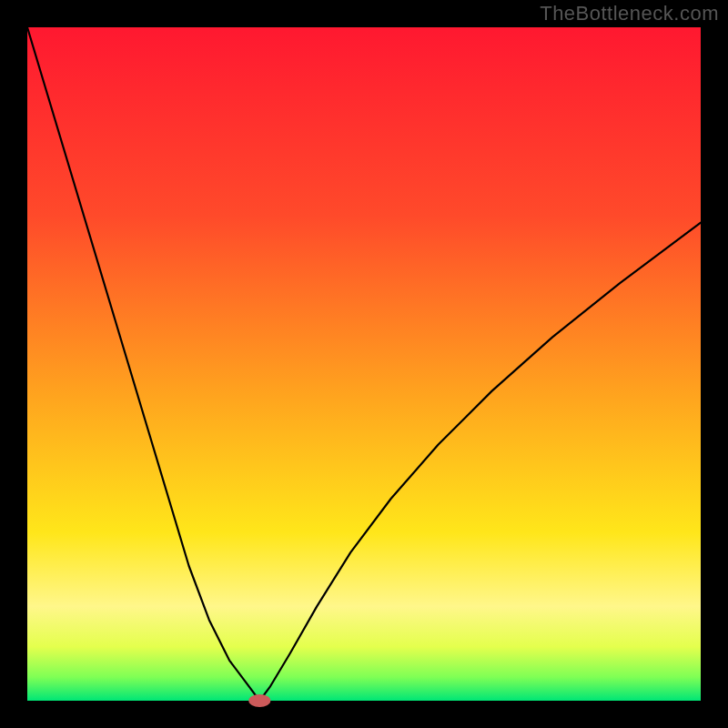 The height and width of the screenshot is (728, 728). I want to click on watermark-text: TheBottleneck.com, so click(630, 14).